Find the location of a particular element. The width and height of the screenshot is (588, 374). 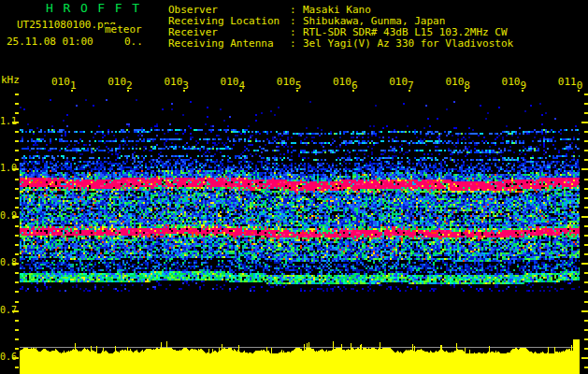

freq-tick-label: 0.6 is located at coordinates (8, 357).